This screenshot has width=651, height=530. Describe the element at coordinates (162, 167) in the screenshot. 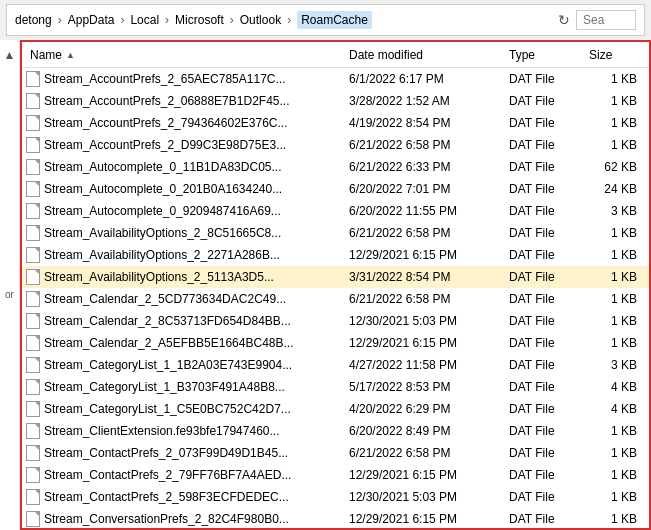

I see `file-name-text: Stream_Autocomplete_0_11B1DA83DC05...` at that location.